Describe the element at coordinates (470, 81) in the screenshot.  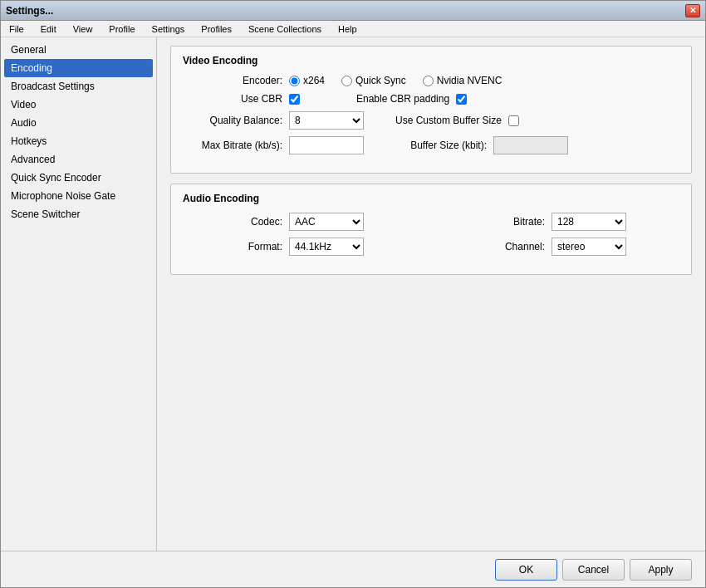
I see `encoder-nvenc-text: Nvidia NVENC` at that location.